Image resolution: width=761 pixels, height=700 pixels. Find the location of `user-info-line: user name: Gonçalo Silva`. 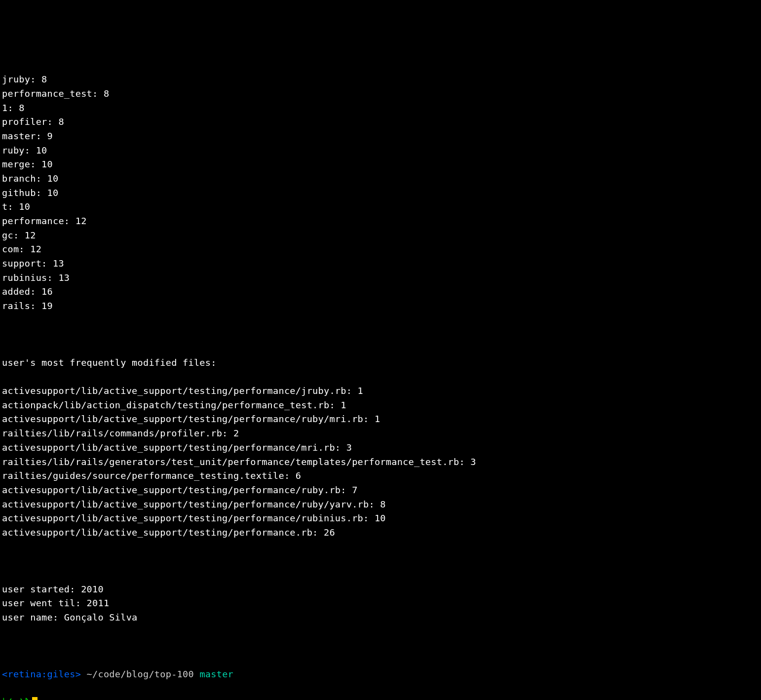

user-info-line: user name: Gonçalo Silva is located at coordinates (380, 618).